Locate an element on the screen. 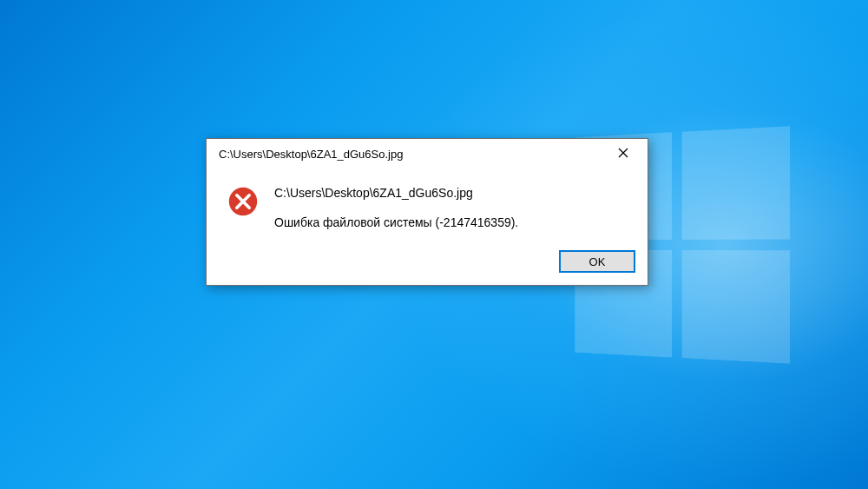 The height and width of the screenshot is (489, 868). dialog-message: Ошибка файловой системы (-2147416359). is located at coordinates (452, 222).